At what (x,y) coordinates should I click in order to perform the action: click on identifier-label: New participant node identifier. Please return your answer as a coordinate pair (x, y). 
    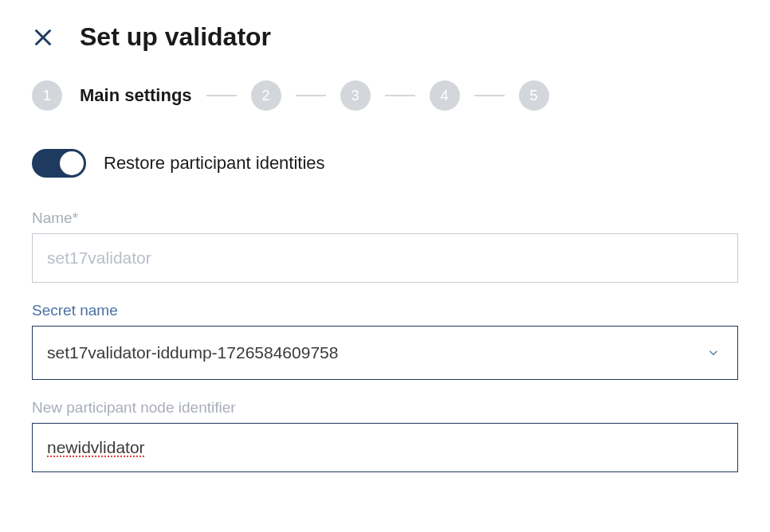
    Looking at the image, I should click on (385, 408).